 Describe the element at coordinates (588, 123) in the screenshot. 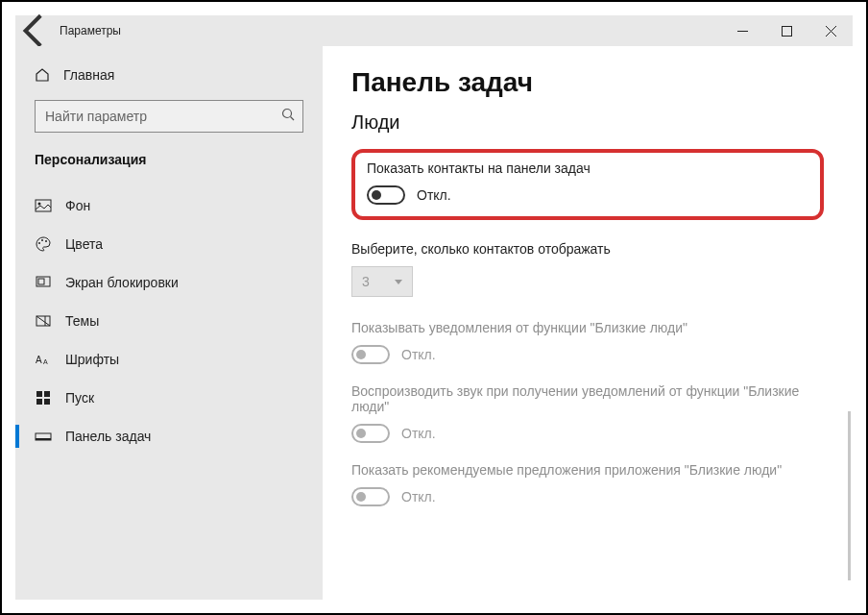

I see `section-heading: Люди` at that location.